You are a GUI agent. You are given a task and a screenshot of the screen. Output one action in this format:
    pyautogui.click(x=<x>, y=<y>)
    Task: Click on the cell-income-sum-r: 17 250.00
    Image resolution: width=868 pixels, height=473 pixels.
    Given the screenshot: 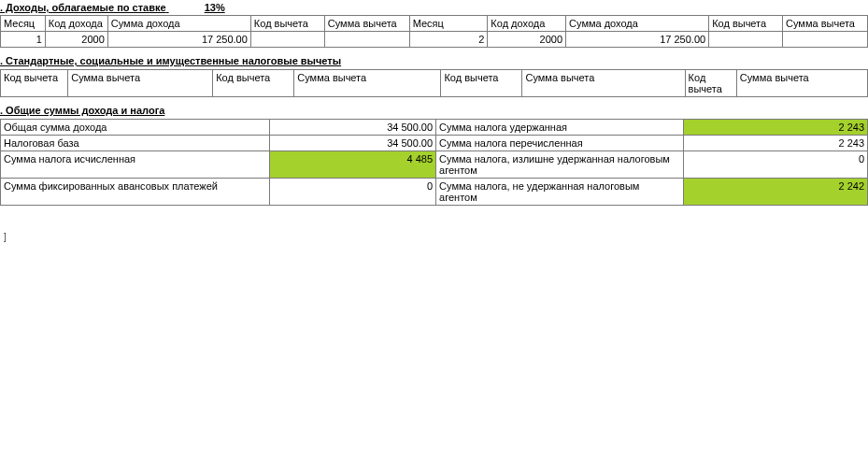 What is the action you would take?
    pyautogui.click(x=637, y=39)
    